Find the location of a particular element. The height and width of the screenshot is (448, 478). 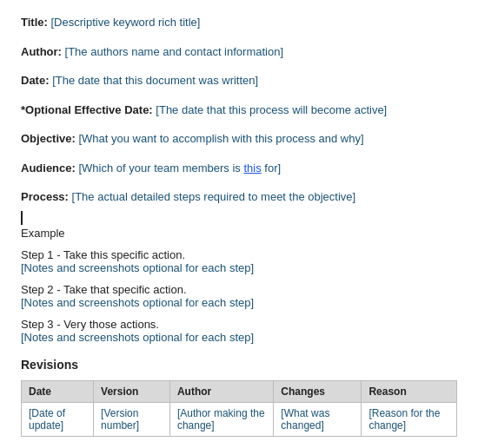

revisions-table: Date Version Author Changes Reason [Date… is located at coordinates (239, 408).